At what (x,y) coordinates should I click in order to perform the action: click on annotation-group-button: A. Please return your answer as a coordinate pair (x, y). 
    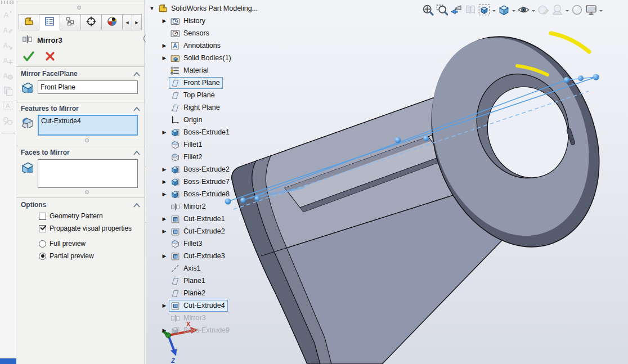
    Looking at the image, I should click on (8, 77).